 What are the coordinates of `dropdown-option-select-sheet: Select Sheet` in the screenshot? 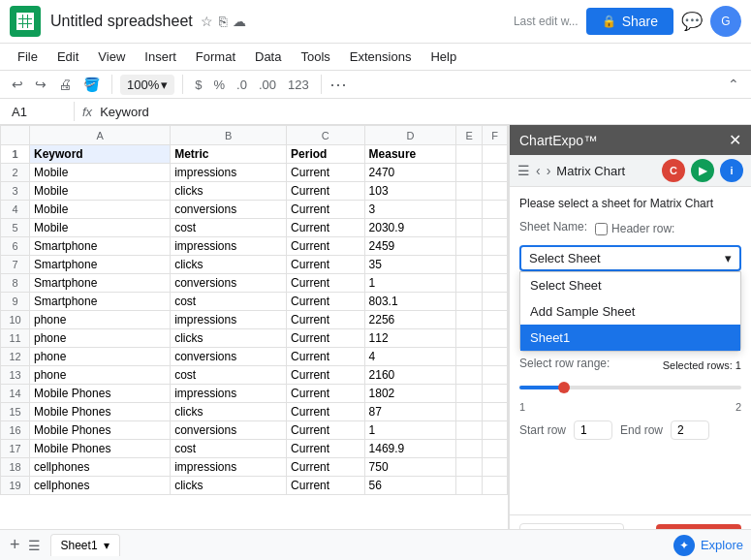 It's located at (630, 285).